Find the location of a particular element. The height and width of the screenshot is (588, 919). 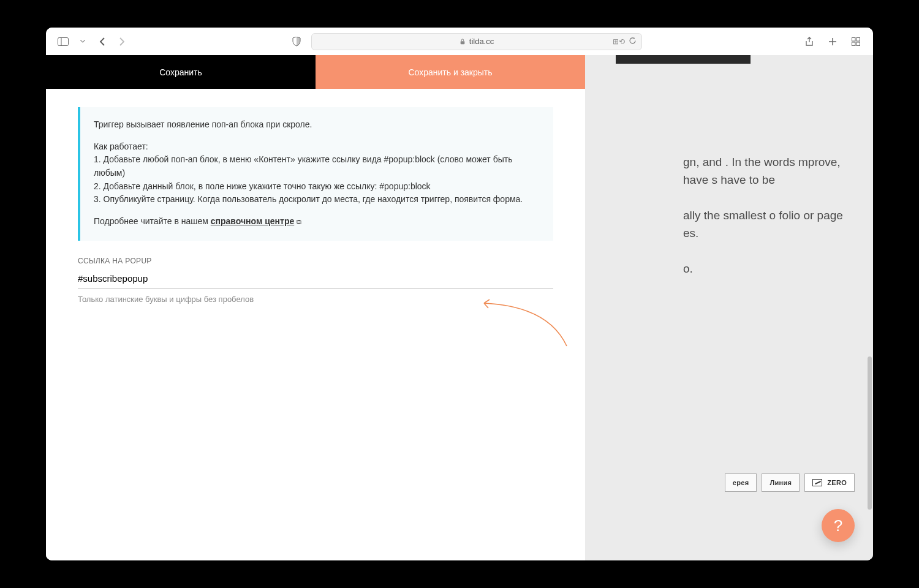

url-trailing: ⊞⟲ is located at coordinates (625, 42).